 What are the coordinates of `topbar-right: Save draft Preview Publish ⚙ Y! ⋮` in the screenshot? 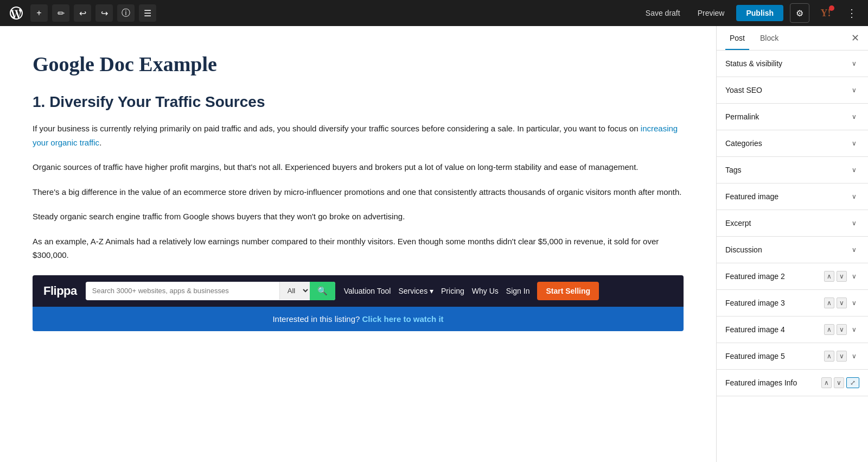 It's located at (751, 13).